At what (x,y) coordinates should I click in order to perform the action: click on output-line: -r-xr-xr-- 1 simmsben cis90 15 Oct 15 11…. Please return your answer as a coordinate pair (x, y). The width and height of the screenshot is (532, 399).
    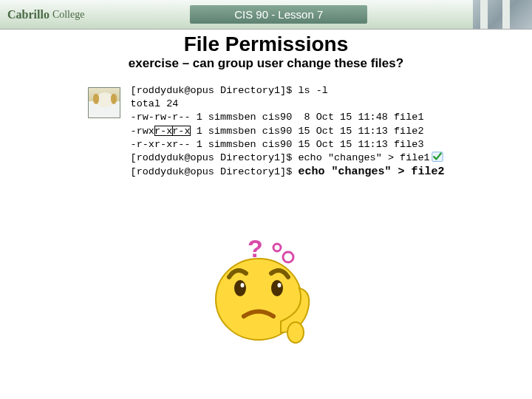
    Looking at the image, I should click on (278, 145).